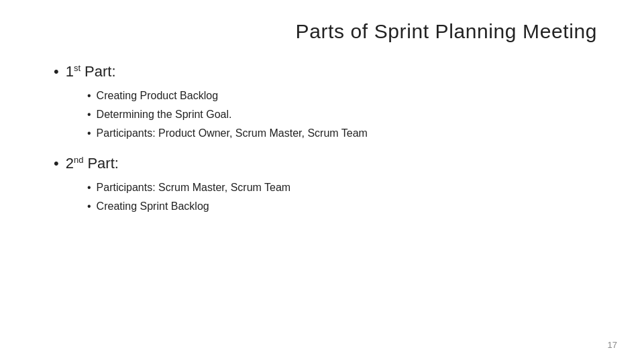  Describe the element at coordinates (447, 31) in the screenshot. I see `slide-title: Parts of Sprint Planning Meeting` at that location.